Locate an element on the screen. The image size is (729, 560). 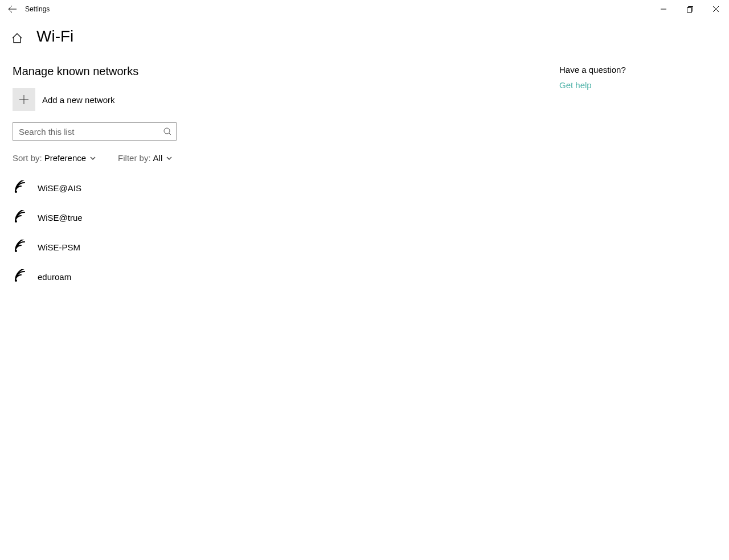
filter-by-dropdown: Filter by: All is located at coordinates (145, 158).